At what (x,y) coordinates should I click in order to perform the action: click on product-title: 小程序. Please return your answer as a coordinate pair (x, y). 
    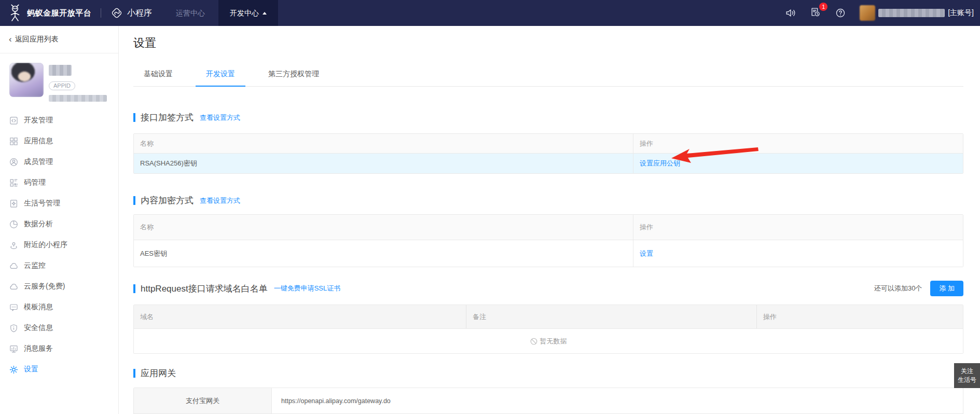
    Looking at the image, I should click on (140, 13).